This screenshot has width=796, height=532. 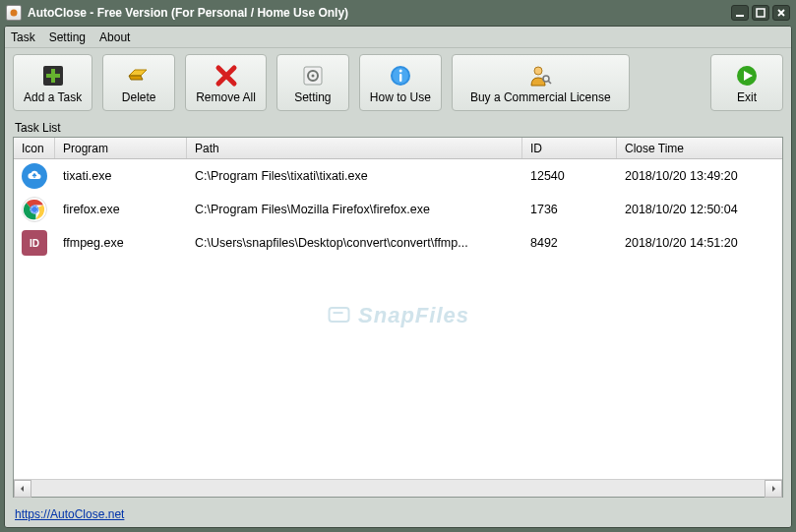 What do you see at coordinates (139, 83) in the screenshot?
I see `delete-button: Delete` at bounding box center [139, 83].